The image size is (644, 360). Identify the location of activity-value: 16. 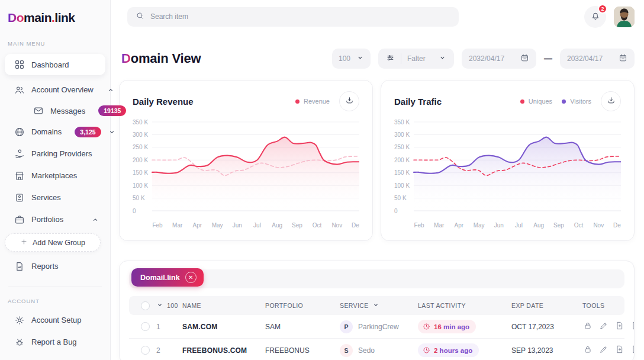
(438, 327).